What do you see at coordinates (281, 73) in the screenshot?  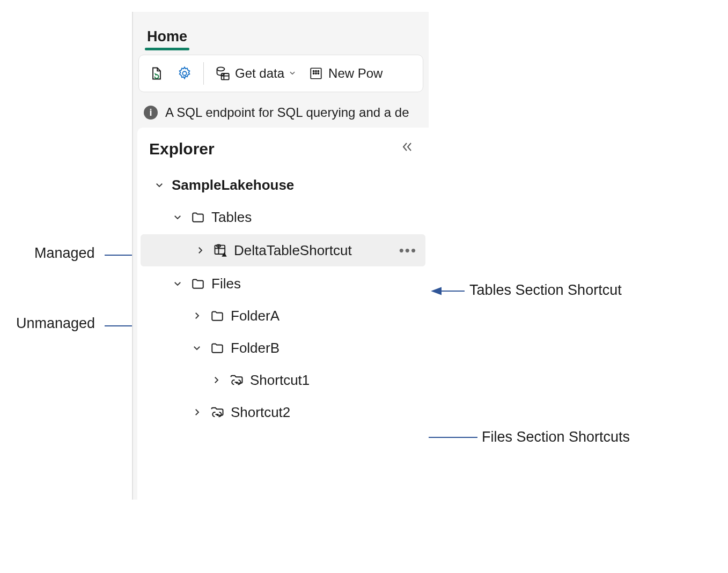 I see `toolbar: Get data` at bounding box center [281, 73].